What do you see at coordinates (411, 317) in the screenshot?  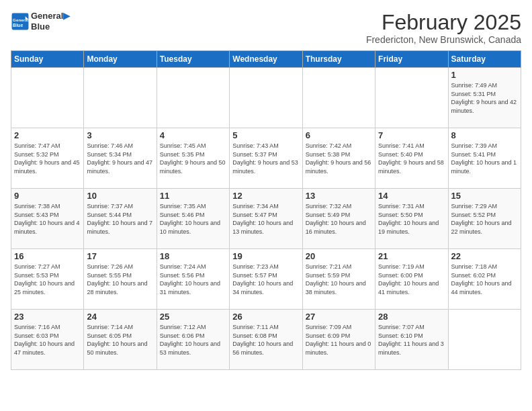 I see `day-number: 28` at bounding box center [411, 317].